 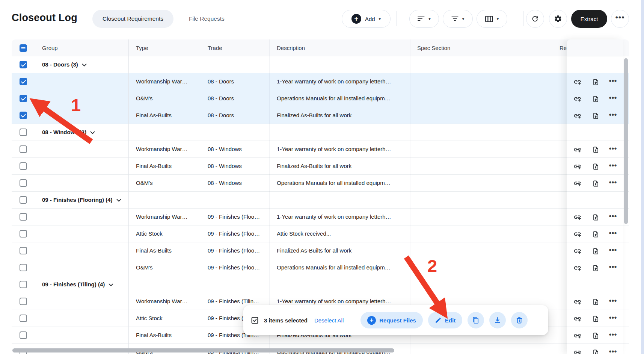 I want to click on extract-button: Extract, so click(x=589, y=19).